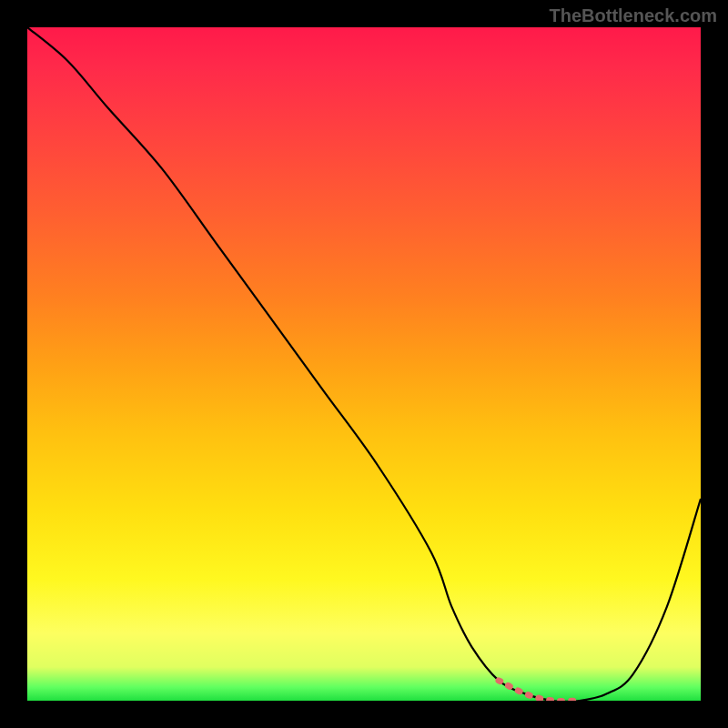 The width and height of the screenshot is (728, 728). I want to click on flat-region-marker, so click(539, 691).